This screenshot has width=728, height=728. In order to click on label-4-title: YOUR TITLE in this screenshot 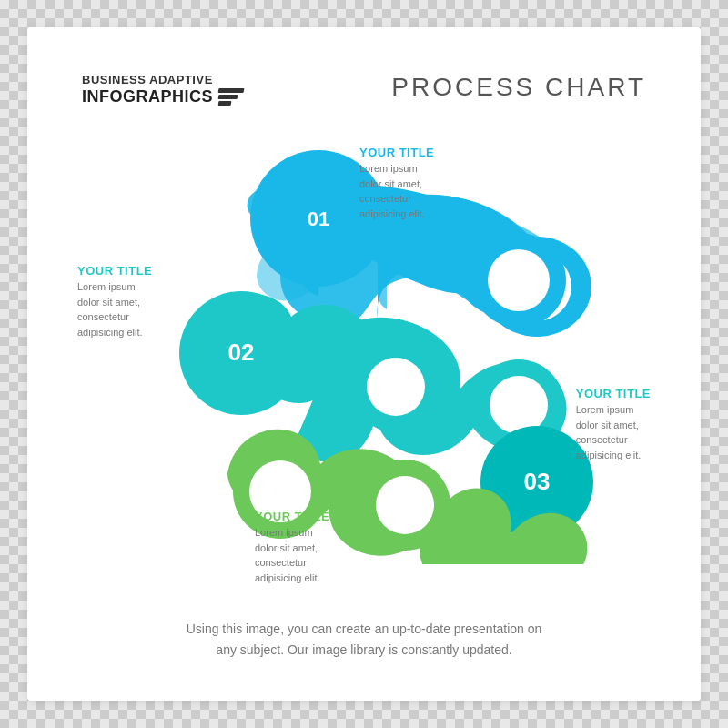, I will do `click(292, 517)`.